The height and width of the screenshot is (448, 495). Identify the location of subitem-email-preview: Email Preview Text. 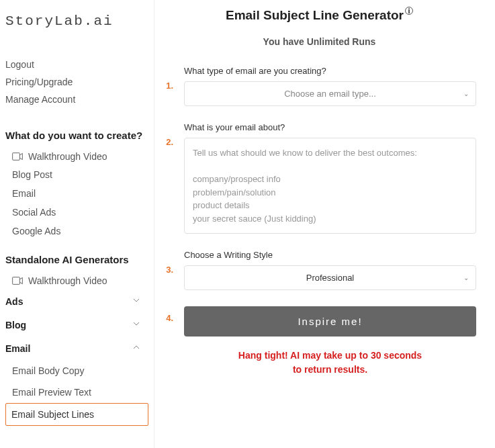
(77, 392).